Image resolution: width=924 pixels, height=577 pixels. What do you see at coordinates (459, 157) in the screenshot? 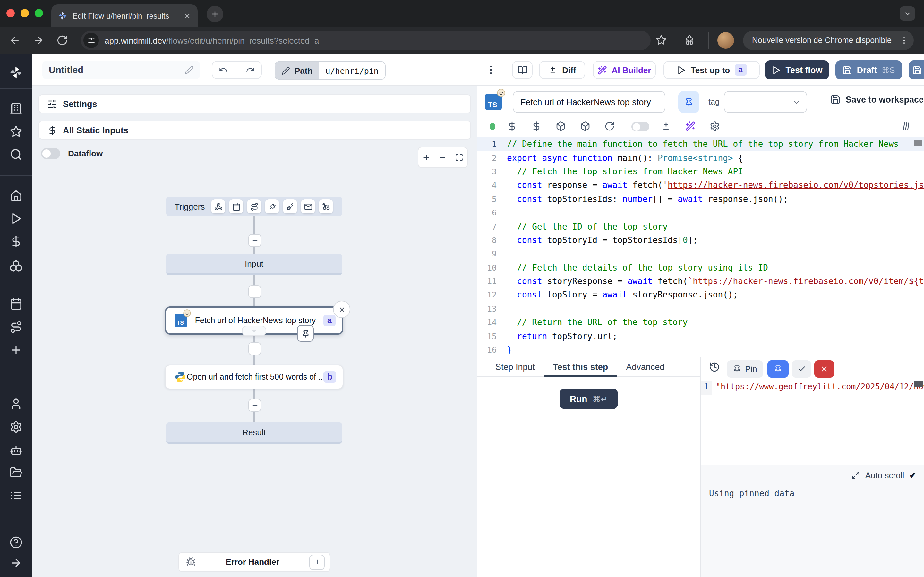
I see `fit-view-button` at bounding box center [459, 157].